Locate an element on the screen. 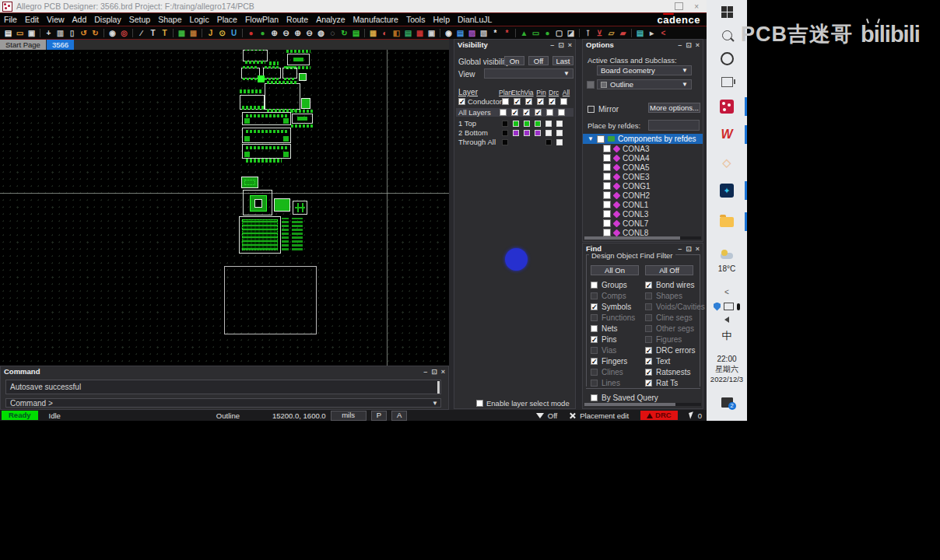  slide-icon: J is located at coordinates (210, 33).